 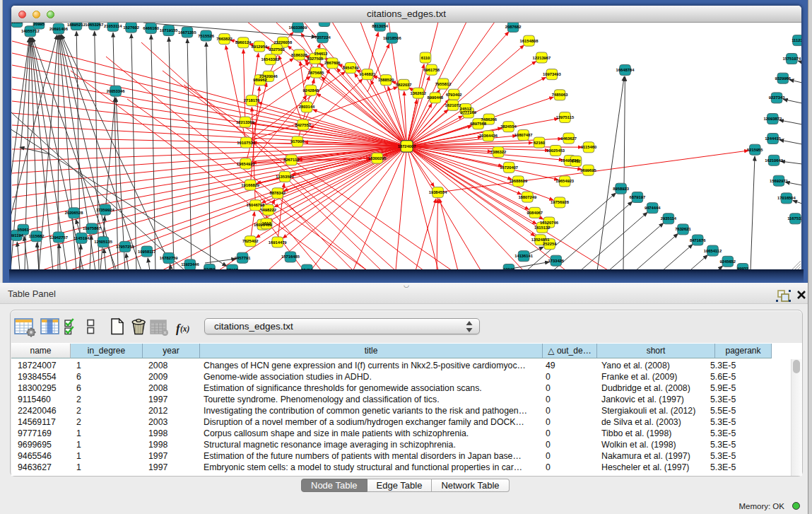 What do you see at coordinates (95, 25) in the screenshot?
I see `svg-text: 10653267` at bounding box center [95, 25].